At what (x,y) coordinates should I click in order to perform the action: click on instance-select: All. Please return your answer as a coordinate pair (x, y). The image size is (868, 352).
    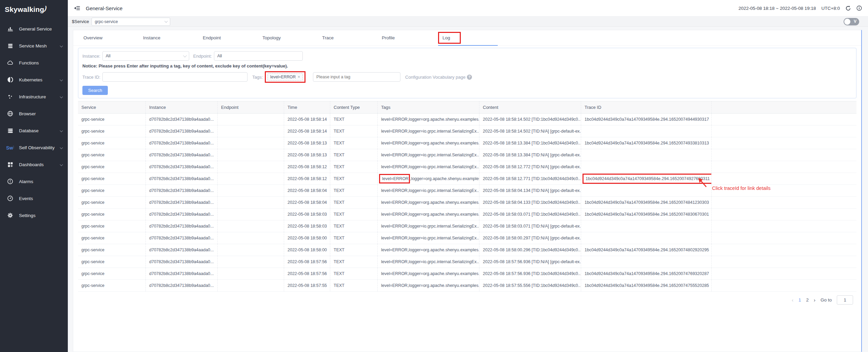
    Looking at the image, I should click on (146, 56).